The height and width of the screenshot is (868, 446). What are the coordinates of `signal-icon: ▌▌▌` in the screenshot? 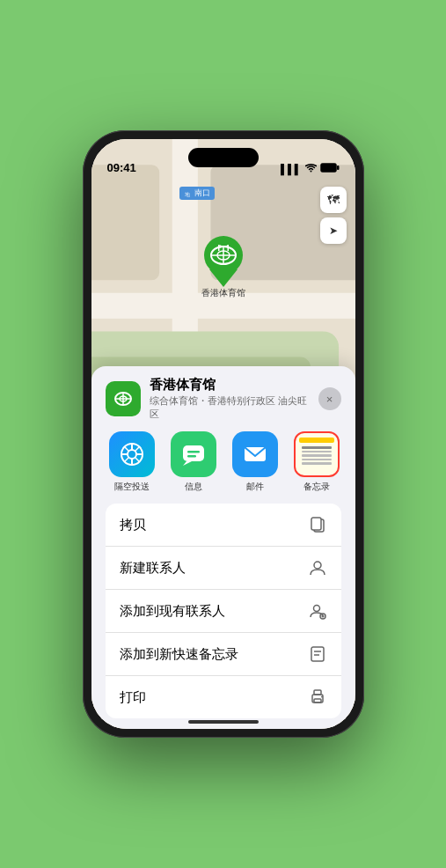 It's located at (290, 169).